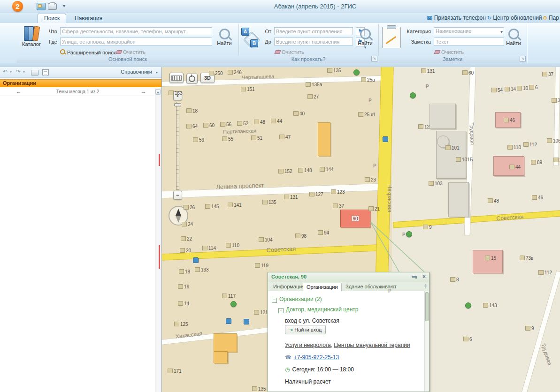 The height and width of the screenshot is (392, 560). What do you see at coordinates (314, 31) in the screenshot?
I see `route-from-input` at bounding box center [314, 31].